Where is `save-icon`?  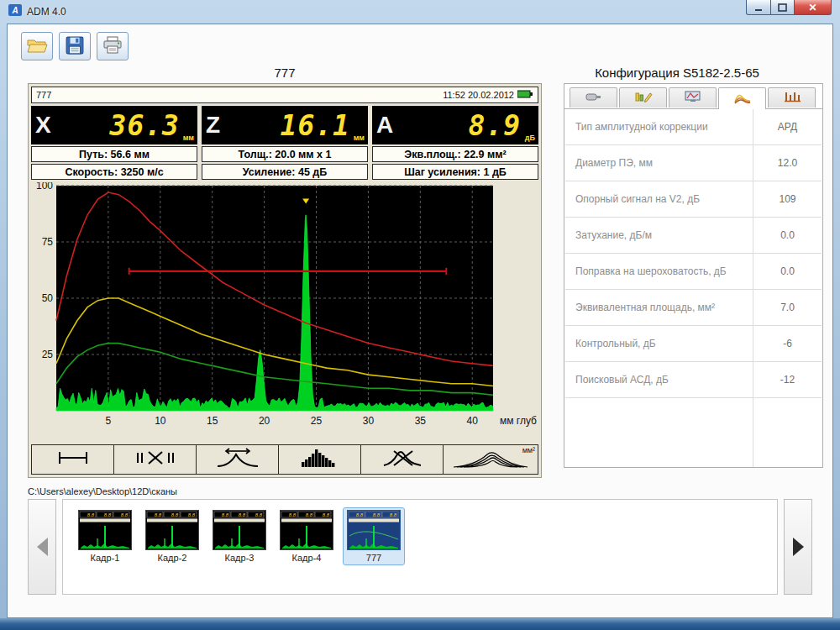 save-icon is located at coordinates (75, 47).